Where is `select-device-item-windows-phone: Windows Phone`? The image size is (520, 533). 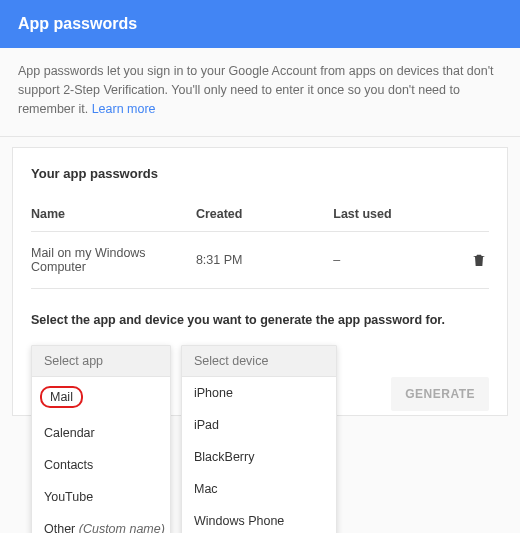
select-device-item-windows-phone: Windows Phone is located at coordinates (259, 519).